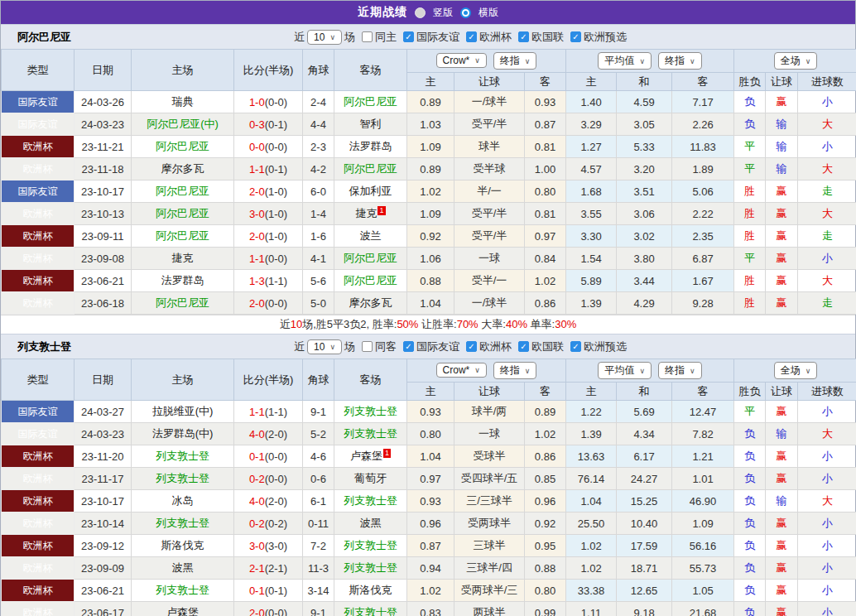 This screenshot has height=616, width=856. Describe the element at coordinates (183, 568) in the screenshot. I see `home-team-link: 波黑` at that location.